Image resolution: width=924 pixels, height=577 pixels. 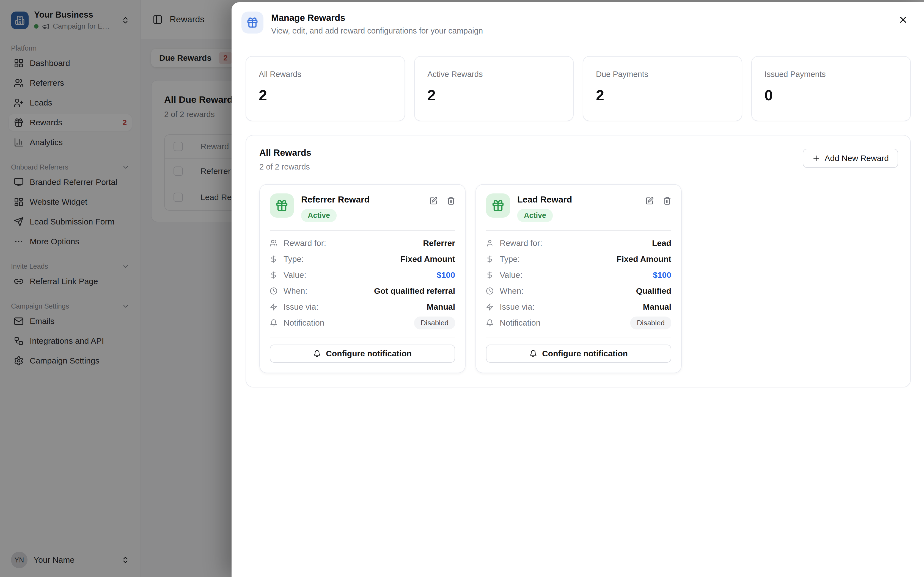 What do you see at coordinates (654, 291) in the screenshot?
I see `detail-value: Qualified` at bounding box center [654, 291].